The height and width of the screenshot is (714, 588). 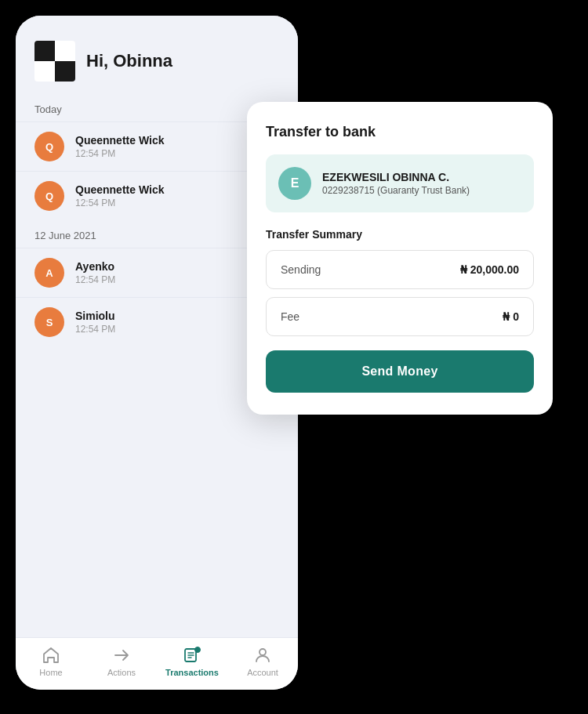 I want to click on fee-row: Fee ₦ 0, so click(x=400, y=317).